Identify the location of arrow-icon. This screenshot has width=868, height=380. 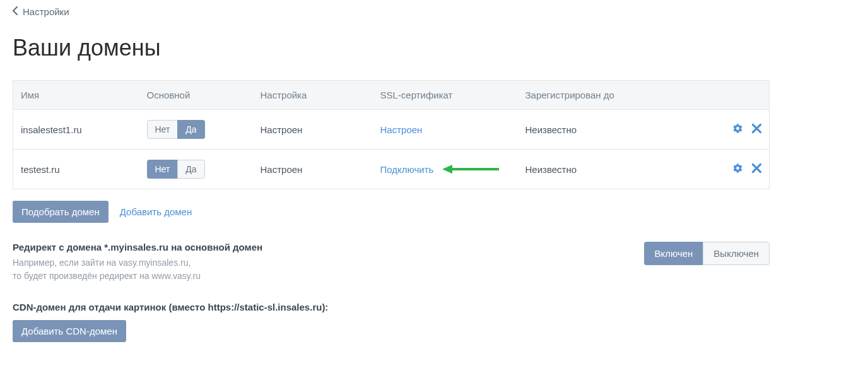
(471, 169).